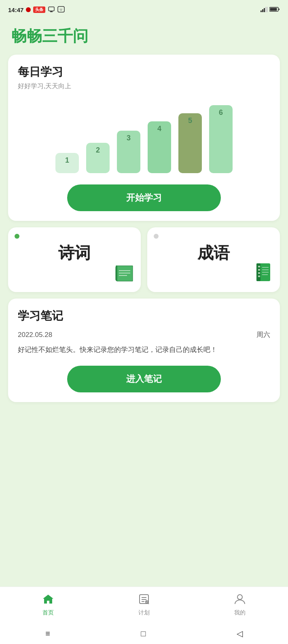 This screenshot has width=288, height=644. What do you see at coordinates (144, 350) in the screenshot?
I see `notes-content: 好记性不如烂笔头。快来记录您的学习笔记，记录自己的成长吧！` at bounding box center [144, 350].